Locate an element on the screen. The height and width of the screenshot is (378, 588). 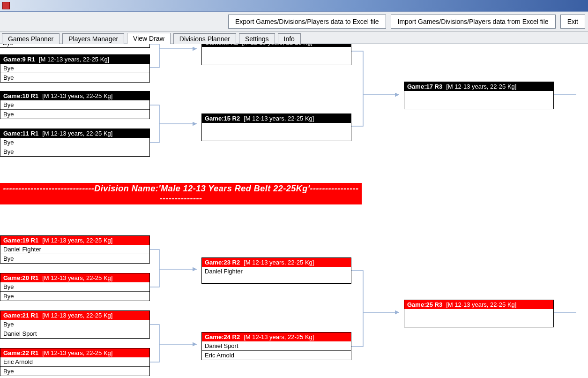
division-banner: ------------------------------Division N… is located at coordinates (181, 194).